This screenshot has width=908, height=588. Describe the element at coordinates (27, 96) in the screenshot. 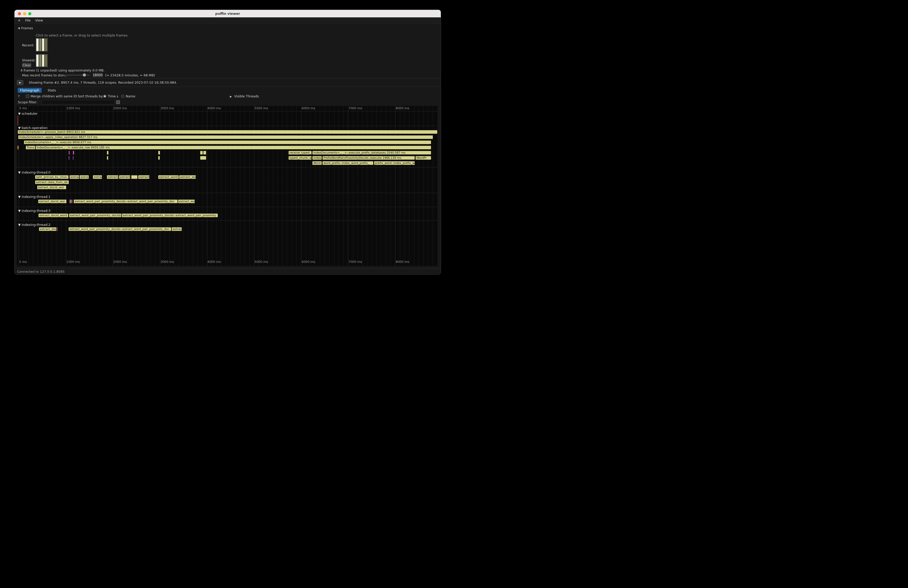

I see `merge-children-checkbox` at that location.